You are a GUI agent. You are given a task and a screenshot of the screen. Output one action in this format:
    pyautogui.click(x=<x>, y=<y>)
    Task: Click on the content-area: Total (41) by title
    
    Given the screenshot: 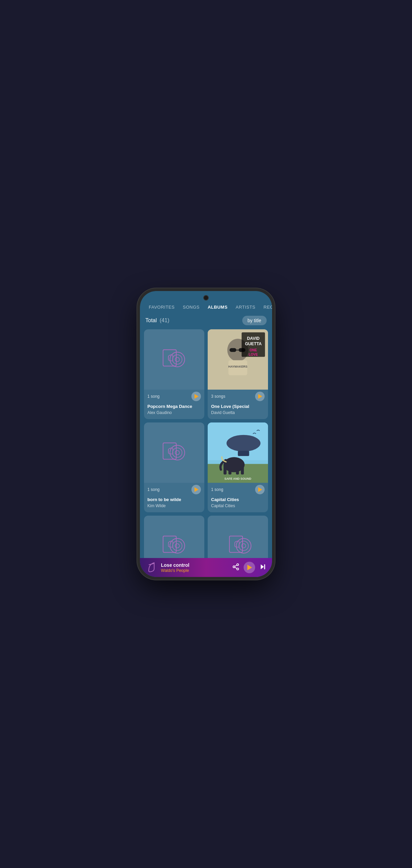 What is the action you would take?
    pyautogui.click(x=206, y=435)
    